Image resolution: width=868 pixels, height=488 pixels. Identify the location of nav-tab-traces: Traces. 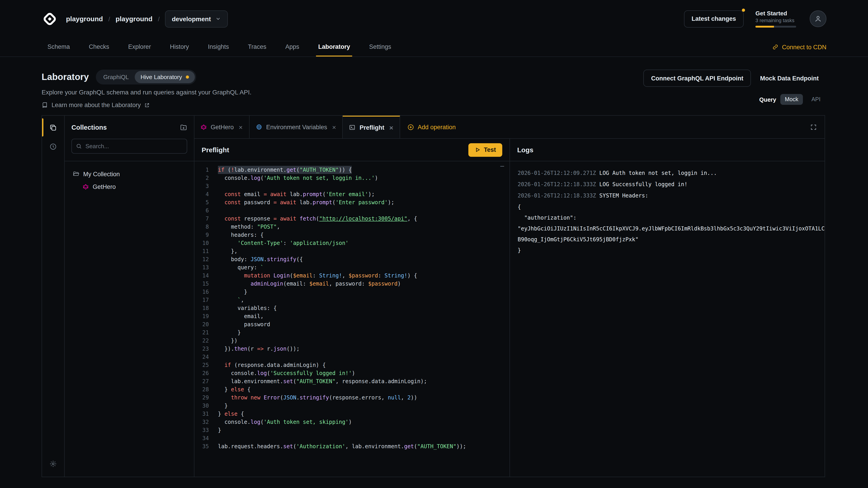
(257, 47).